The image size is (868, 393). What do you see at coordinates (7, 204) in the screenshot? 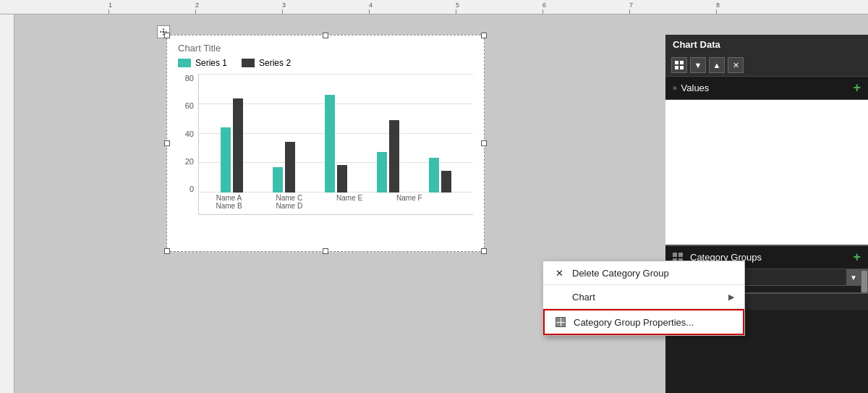
I see `ruler-left` at bounding box center [7, 204].